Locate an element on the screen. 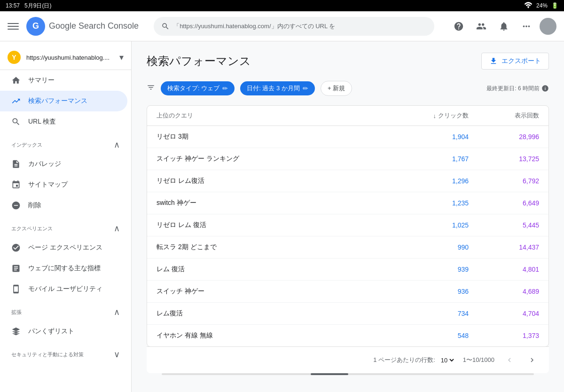 The image size is (564, 392). trending-icon is located at coordinates (16, 101).